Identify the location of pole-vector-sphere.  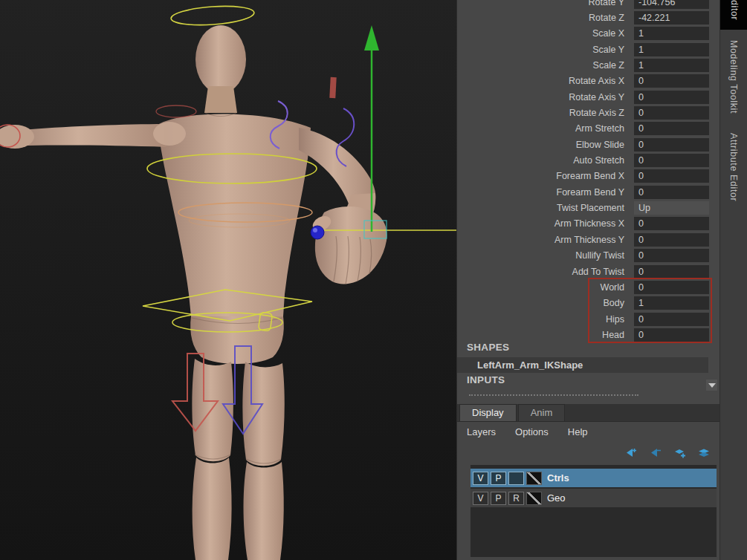
(317, 232).